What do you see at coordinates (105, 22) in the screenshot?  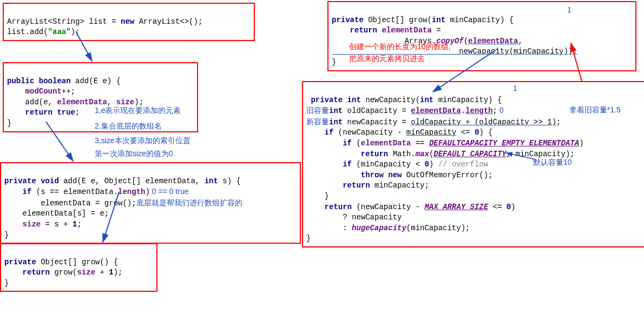 I see `code-line: ArrayList<String> list = new ArrayList<>…` at bounding box center [105, 22].